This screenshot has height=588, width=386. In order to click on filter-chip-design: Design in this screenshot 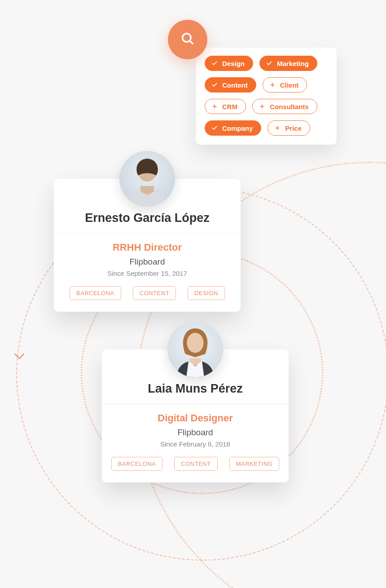, I will do `click(229, 63)`.